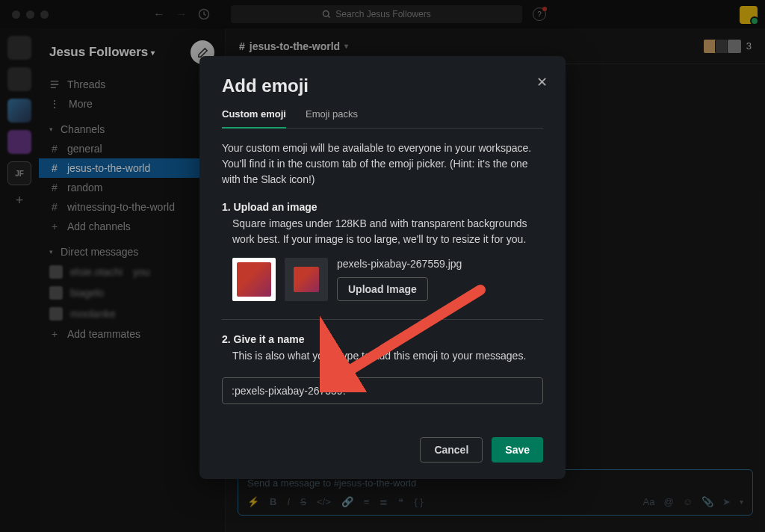 The height and width of the screenshot is (532, 765). Describe the element at coordinates (382, 207) in the screenshot. I see `step1-title: 1. Upload an image` at that location.